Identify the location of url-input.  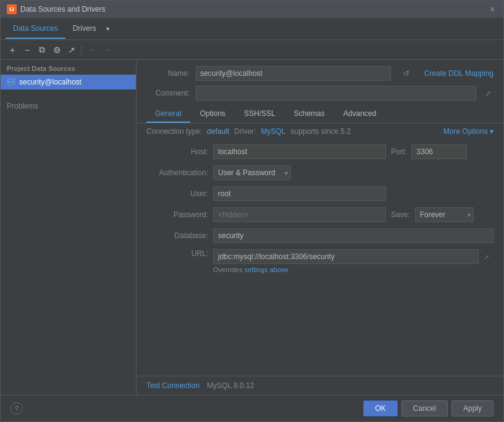
(346, 257).